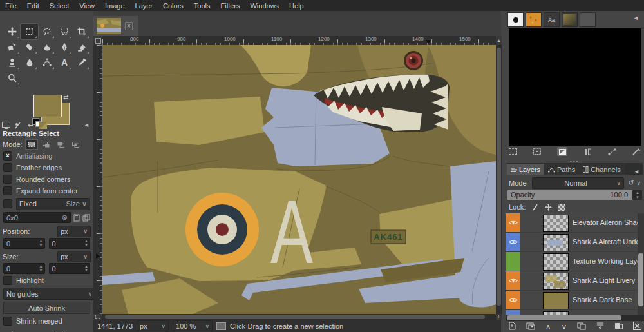 This screenshot has height=332, width=644. I want to click on canvas-vertical-scrollbar, so click(498, 179).